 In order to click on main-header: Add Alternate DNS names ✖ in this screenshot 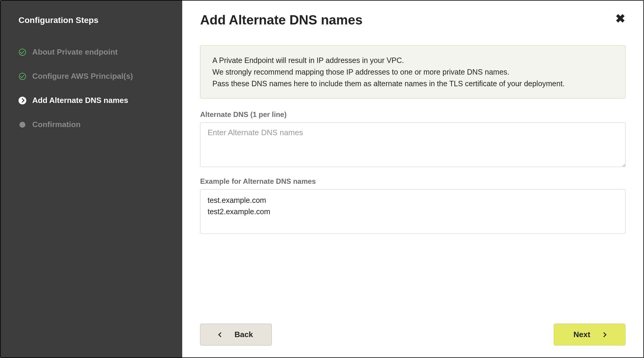, I will do `click(413, 20)`.